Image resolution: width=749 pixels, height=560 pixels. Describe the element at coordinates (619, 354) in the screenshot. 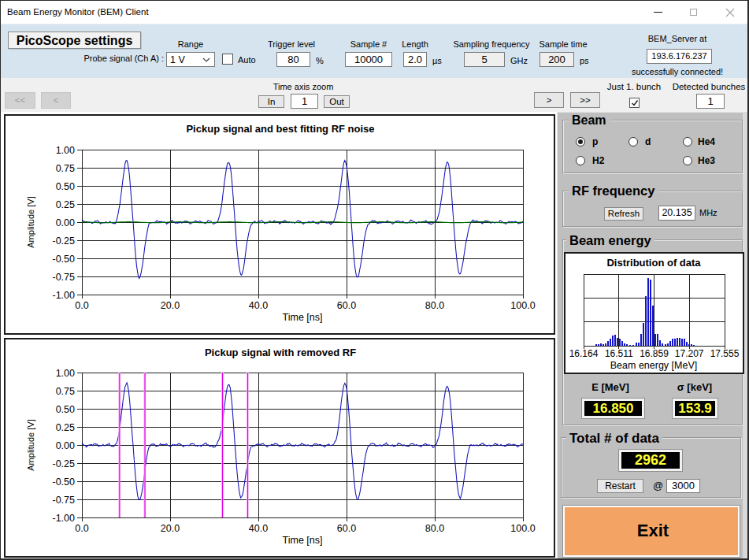

I see `svg-text: 16.511` at that location.